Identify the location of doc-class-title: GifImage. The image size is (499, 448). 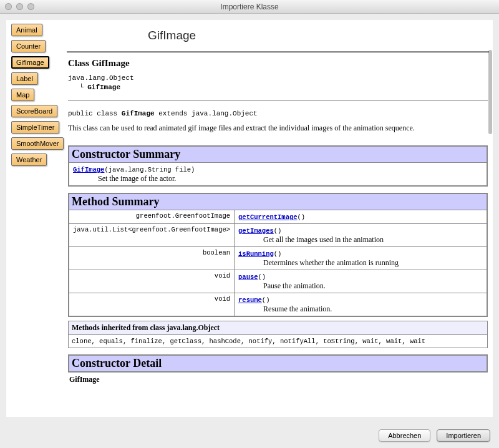
(278, 36).